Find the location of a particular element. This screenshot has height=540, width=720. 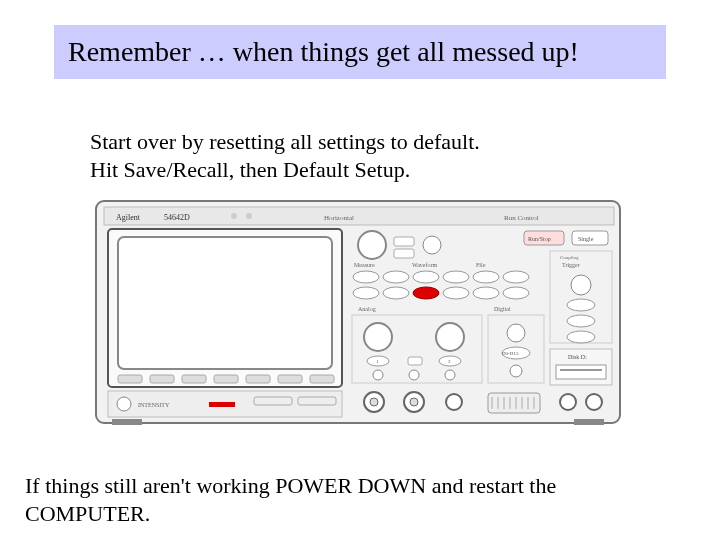

trigger-label: Trigger is located at coordinates (571, 265).